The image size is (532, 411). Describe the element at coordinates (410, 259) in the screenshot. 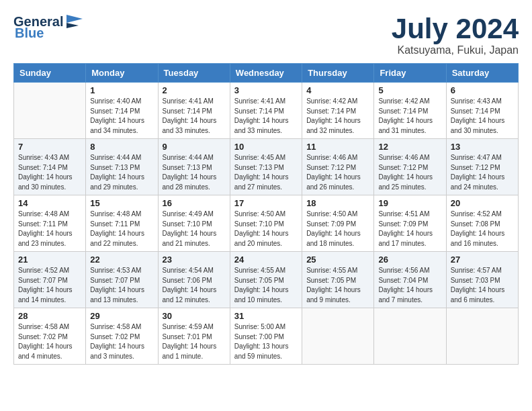

I see `day-number: 26` at that location.